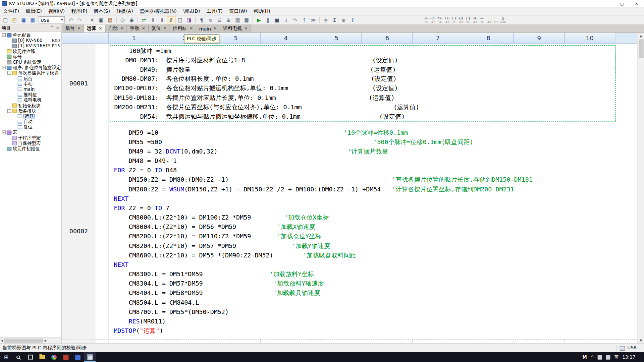 This screenshot has width=644, height=362. I want to click on expand-icon: ⊞, so click(229, 20).